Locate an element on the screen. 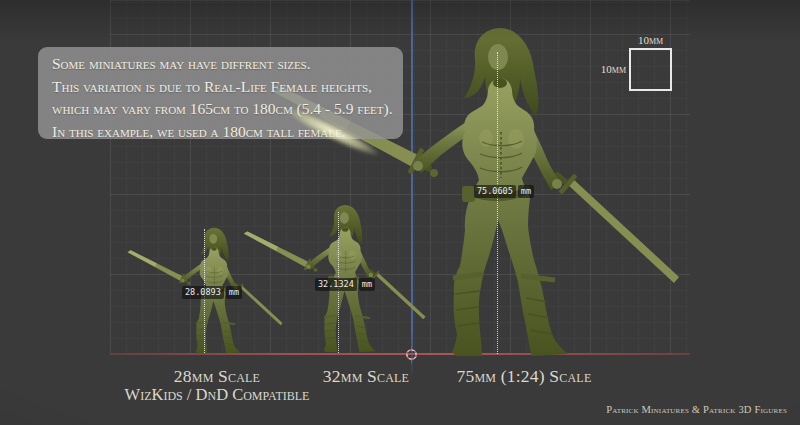  info-line: Some miniatures may have diffrent sizes. is located at coordinates (220, 64).